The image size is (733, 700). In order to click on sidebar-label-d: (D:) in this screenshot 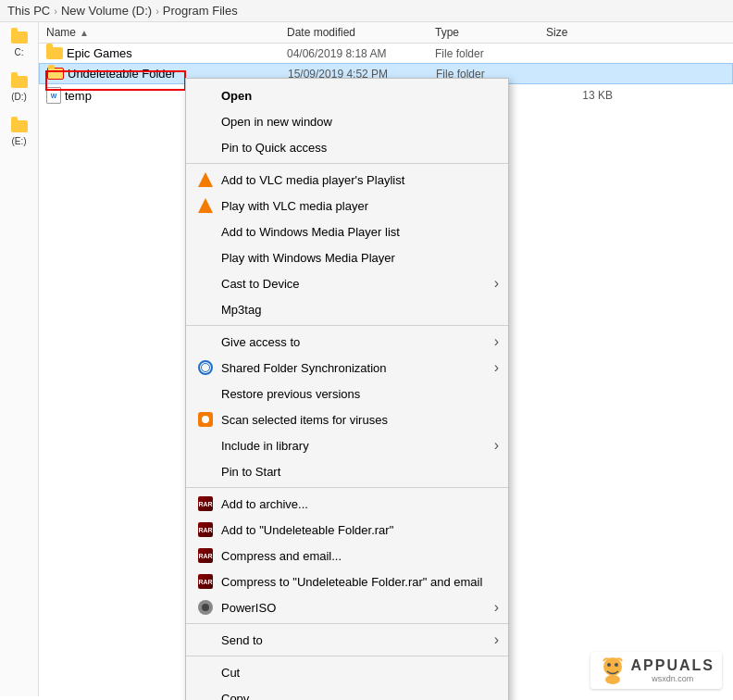, I will do `click(19, 96)`.